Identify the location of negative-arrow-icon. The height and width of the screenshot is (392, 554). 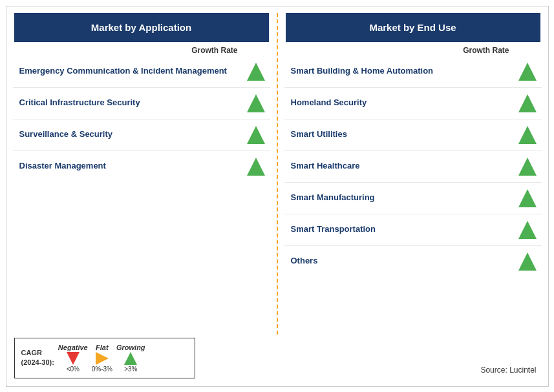
(73, 358).